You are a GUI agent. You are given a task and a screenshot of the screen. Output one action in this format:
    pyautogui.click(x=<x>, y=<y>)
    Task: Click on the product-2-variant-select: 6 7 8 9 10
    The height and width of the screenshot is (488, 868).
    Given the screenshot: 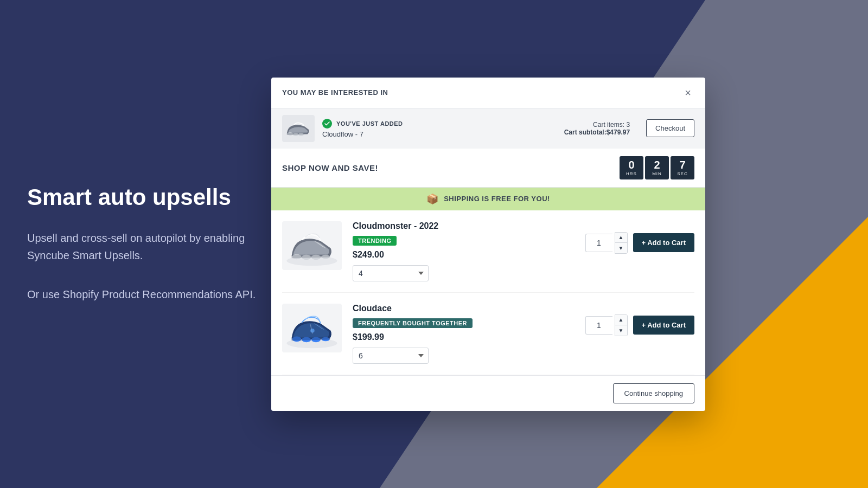 What is the action you would take?
    pyautogui.click(x=391, y=356)
    